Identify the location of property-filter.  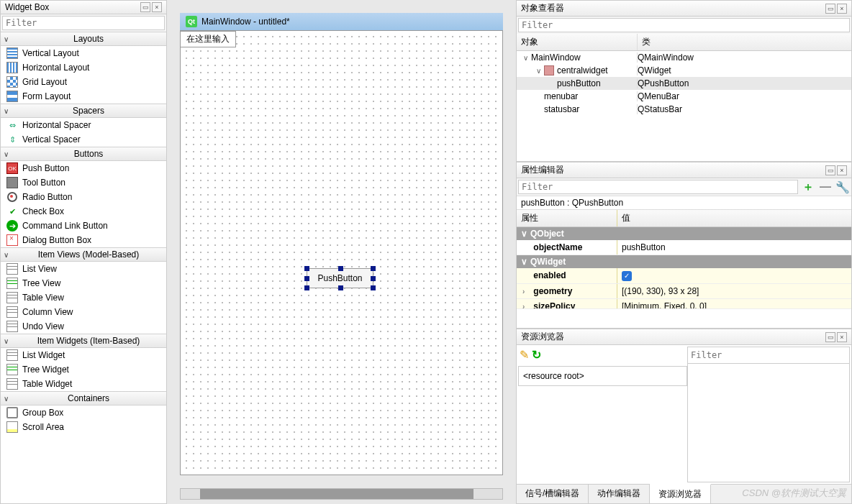
(658, 187).